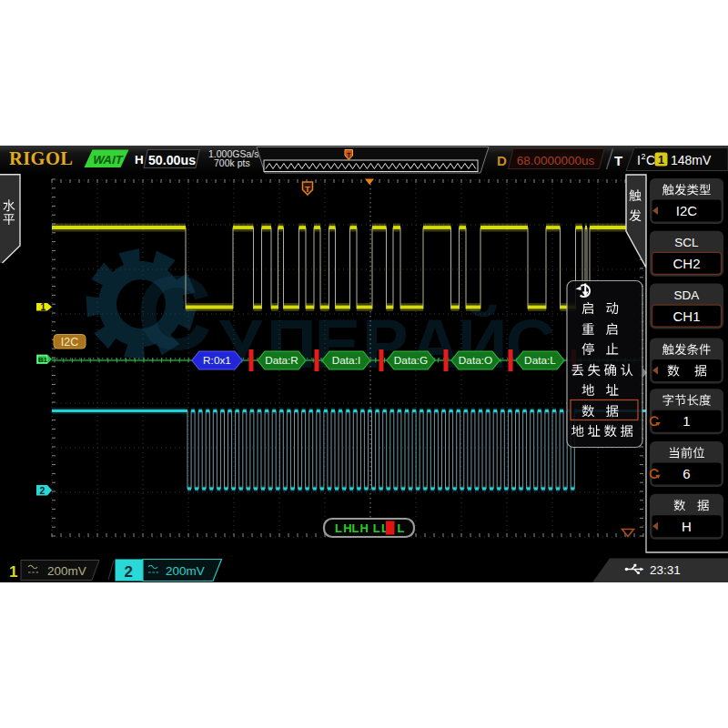 This screenshot has height=728, width=728. What do you see at coordinates (41, 158) in the screenshot?
I see `svg-text: RIGOL` at bounding box center [41, 158].